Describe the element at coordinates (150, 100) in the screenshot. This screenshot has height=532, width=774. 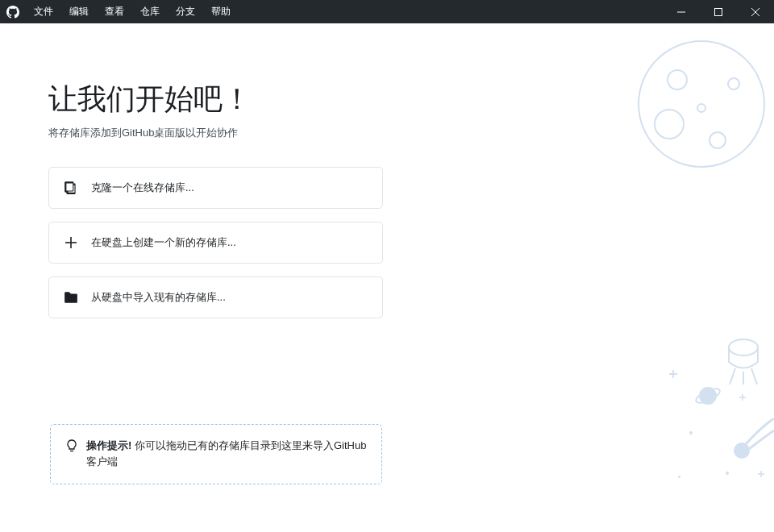
I see `page-title: 让我们开始吧！` at that location.